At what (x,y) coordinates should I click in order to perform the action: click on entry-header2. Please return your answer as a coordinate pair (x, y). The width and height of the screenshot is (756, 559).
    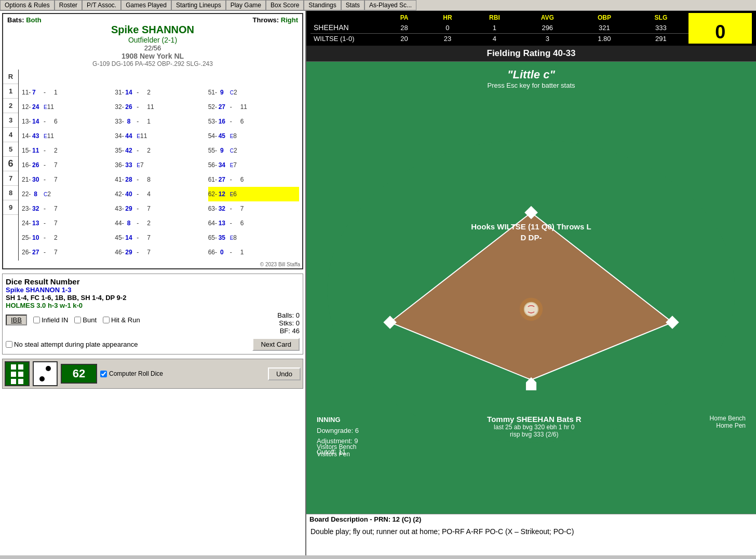
    Looking at the image, I should click on (160, 78).